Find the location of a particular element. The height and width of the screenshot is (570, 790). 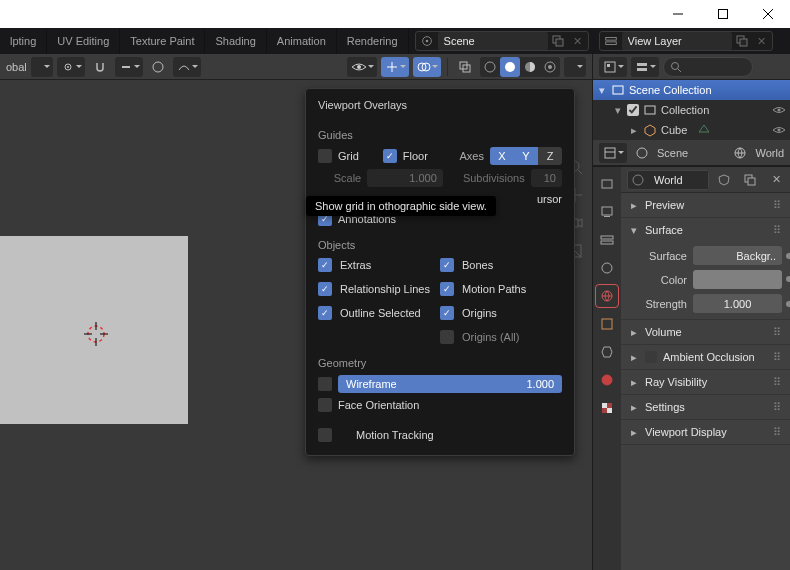

outliner-search is located at coordinates (708, 67).